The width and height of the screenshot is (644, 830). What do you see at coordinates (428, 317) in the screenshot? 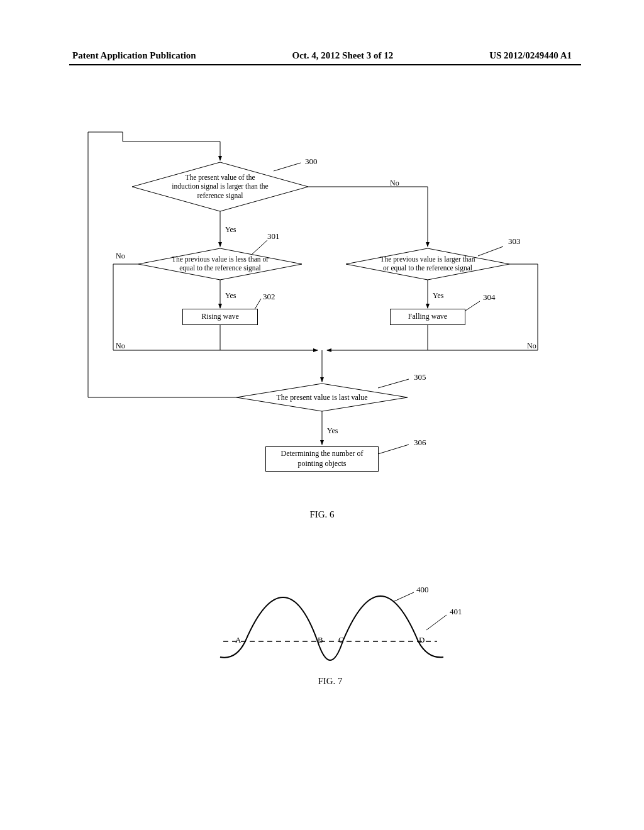
I see `process-304-label: Falling wave` at bounding box center [428, 317].